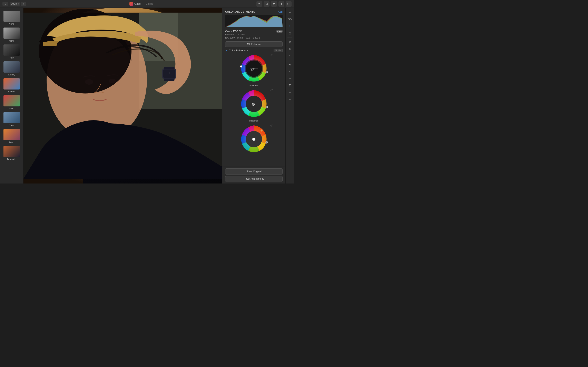 The width and height of the screenshot is (588, 367). What do you see at coordinates (247, 50) in the screenshot?
I see `color-balance-chevron-icon: ▾` at bounding box center [247, 50].